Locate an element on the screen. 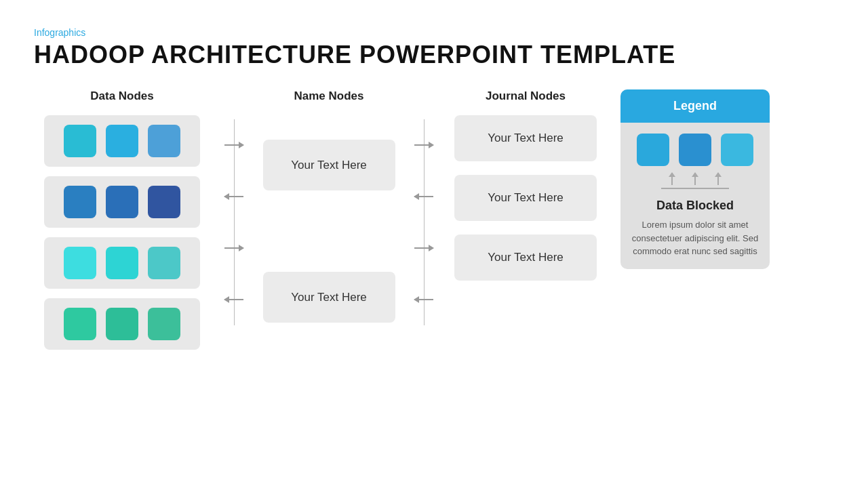 The image size is (868, 488). journal-node-box-1: Your Text Here is located at coordinates (526, 138).